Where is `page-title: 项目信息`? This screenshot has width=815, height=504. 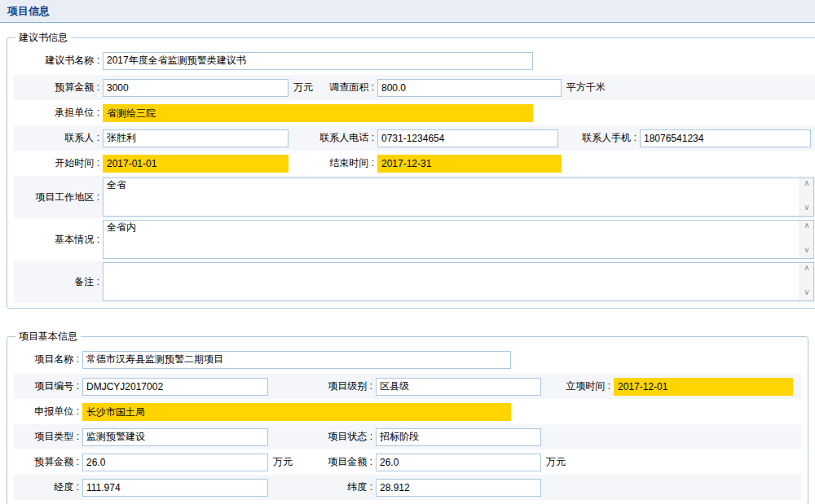
page-title: 项目信息 is located at coordinates (29, 11).